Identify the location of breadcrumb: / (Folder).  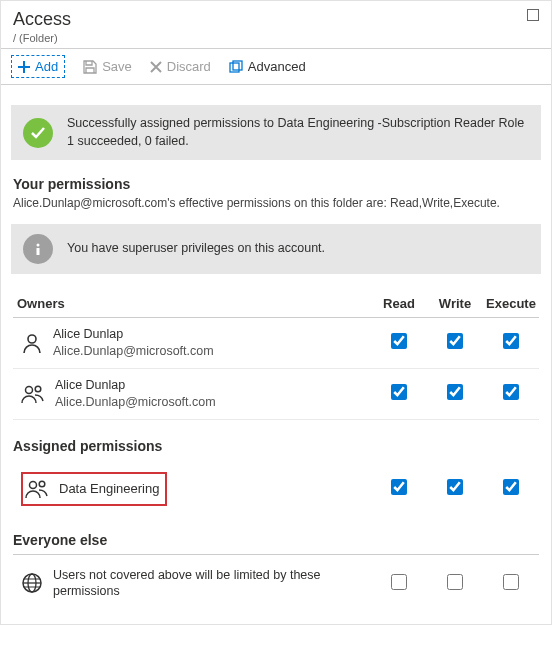
(276, 38).